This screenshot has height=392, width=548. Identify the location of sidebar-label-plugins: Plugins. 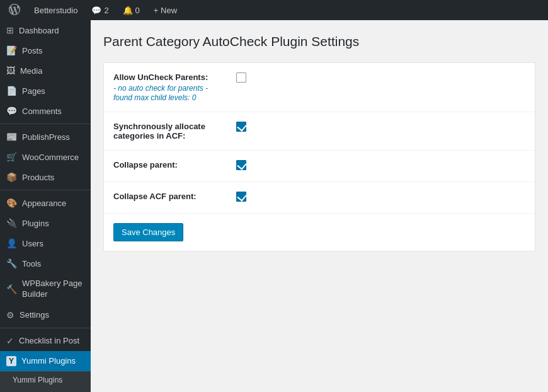
(35, 223).